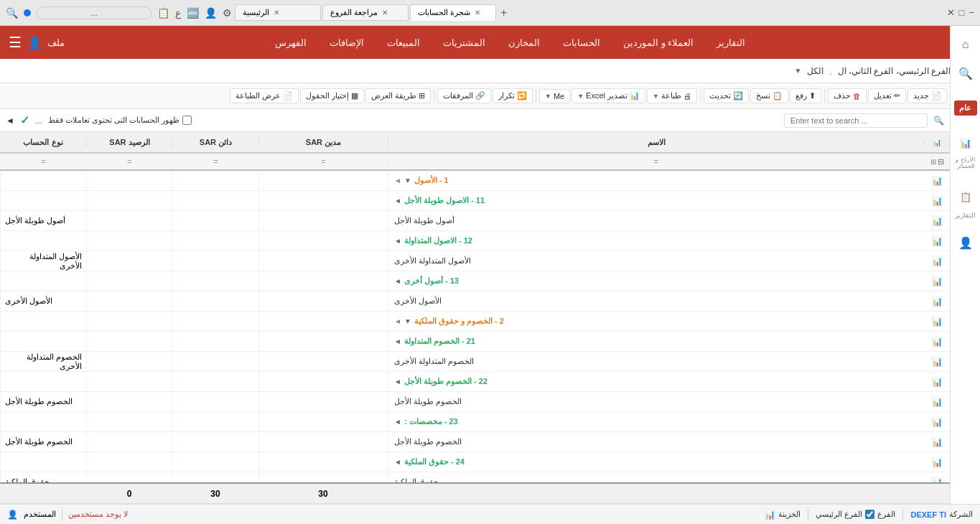 Image resolution: width=980 pixels, height=524 pixels. Describe the element at coordinates (56, 43) in the screenshot. I see `nav-profile-label: ملف` at that location.